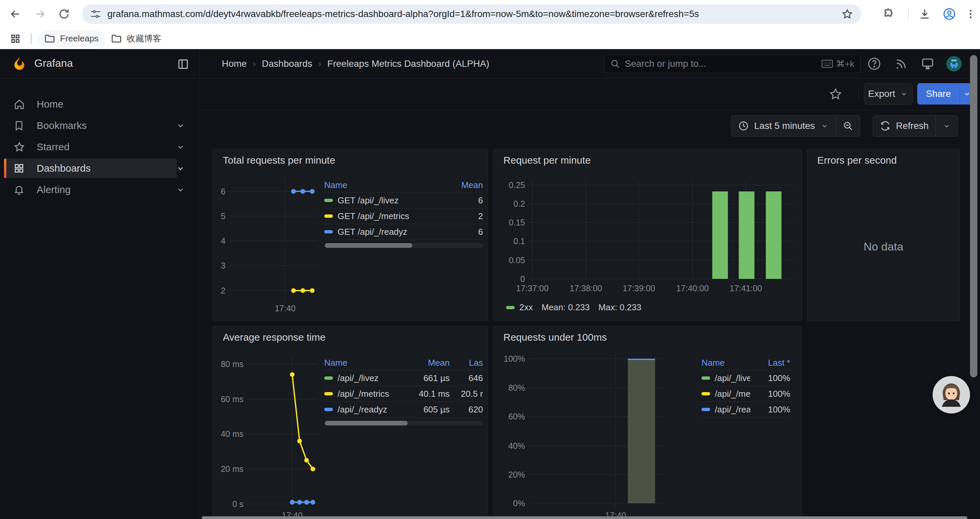 The height and width of the screenshot is (519, 980). Describe the element at coordinates (474, 14) in the screenshot. I see `url-input` at that location.